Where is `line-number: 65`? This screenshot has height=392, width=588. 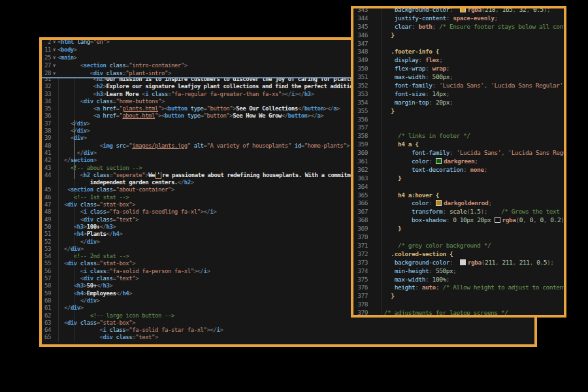
line-number: 65 is located at coordinates (46, 337).